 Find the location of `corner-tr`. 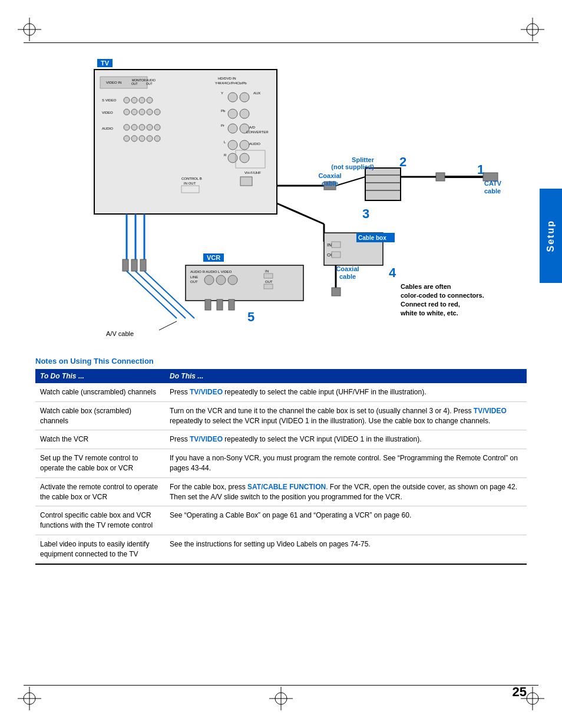

corner-tr is located at coordinates (533, 29).